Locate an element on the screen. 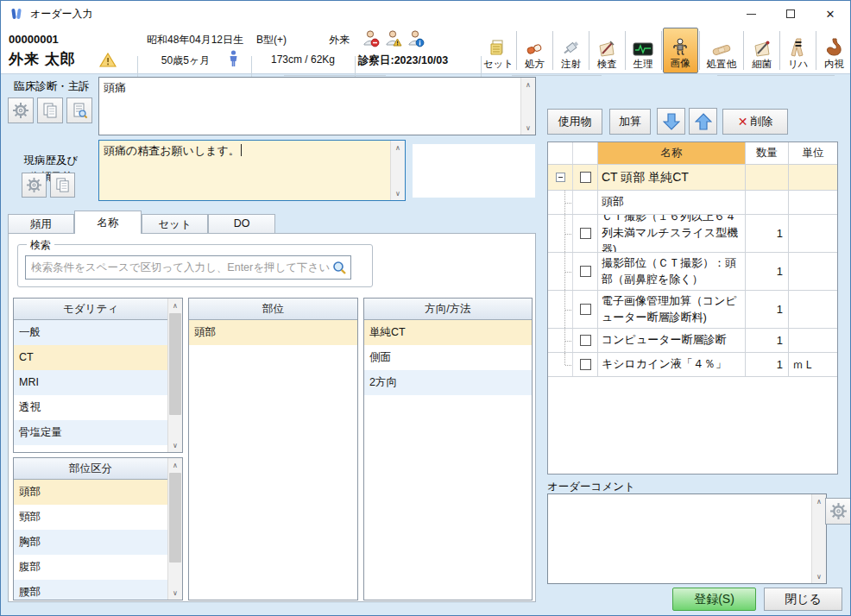  toolbar-injection-button: 注射 is located at coordinates (571, 50).